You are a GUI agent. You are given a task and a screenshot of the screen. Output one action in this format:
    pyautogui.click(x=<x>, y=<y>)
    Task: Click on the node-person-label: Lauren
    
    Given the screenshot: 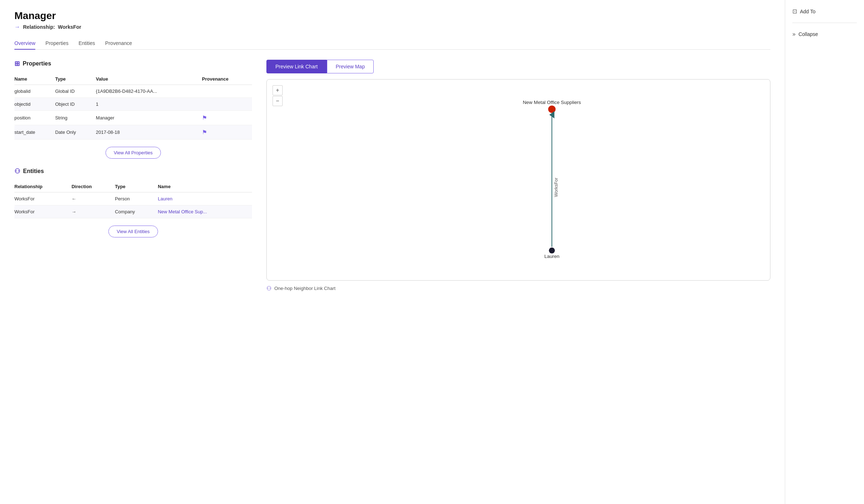 What is the action you would take?
    pyautogui.click(x=552, y=256)
    